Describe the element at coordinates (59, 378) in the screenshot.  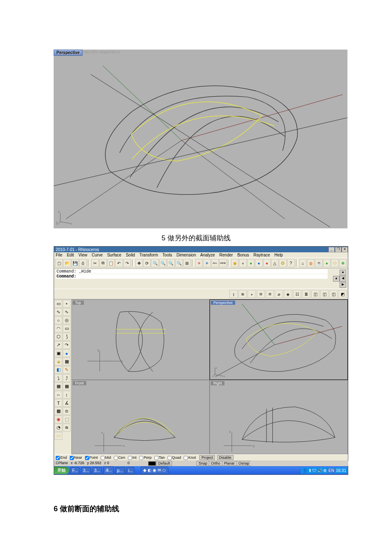
I see `transform-icon: ⤵` at that location.